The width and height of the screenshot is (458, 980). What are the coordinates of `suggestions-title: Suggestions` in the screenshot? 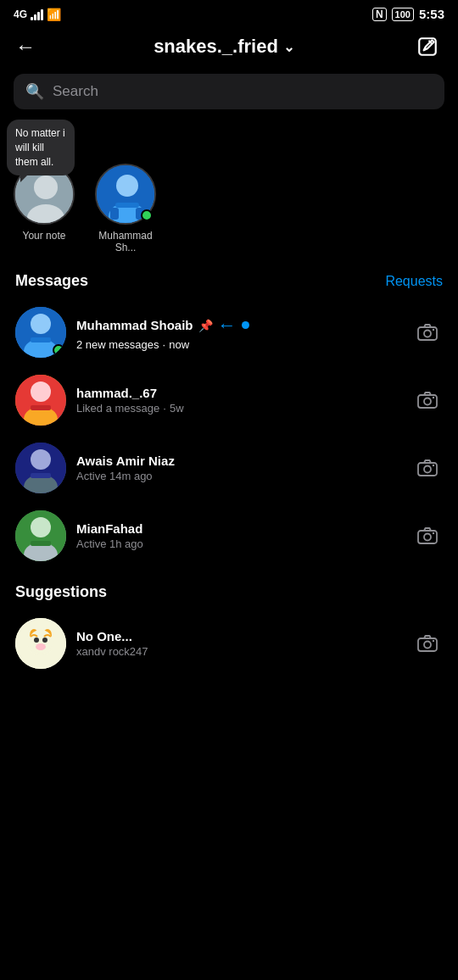 It's located at (229, 592).